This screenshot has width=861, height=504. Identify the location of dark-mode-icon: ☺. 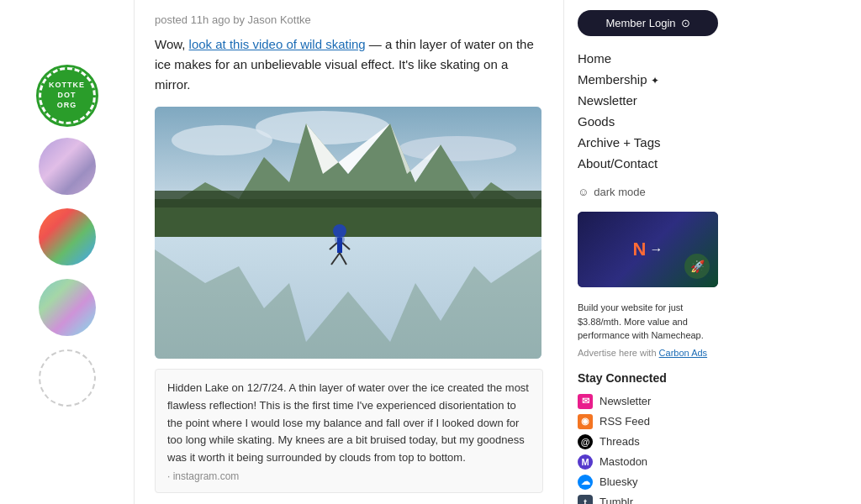
(584, 192).